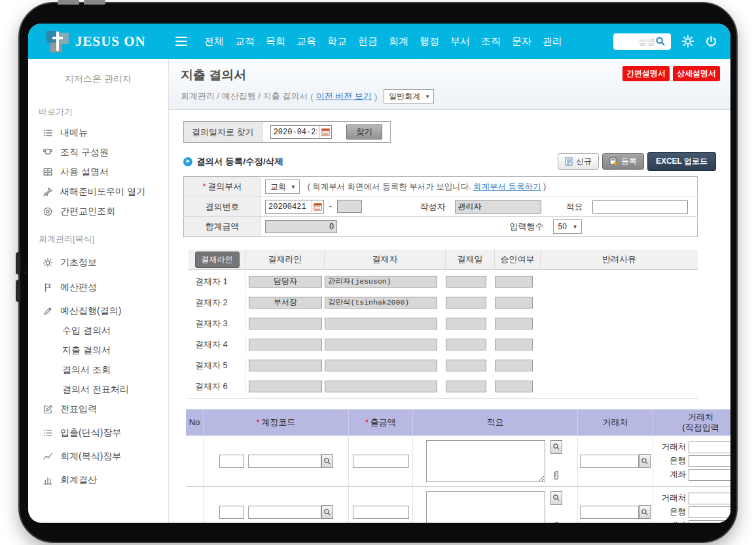  Describe the element at coordinates (460, 42) in the screenshot. I see `nav-item: 부서` at that location.